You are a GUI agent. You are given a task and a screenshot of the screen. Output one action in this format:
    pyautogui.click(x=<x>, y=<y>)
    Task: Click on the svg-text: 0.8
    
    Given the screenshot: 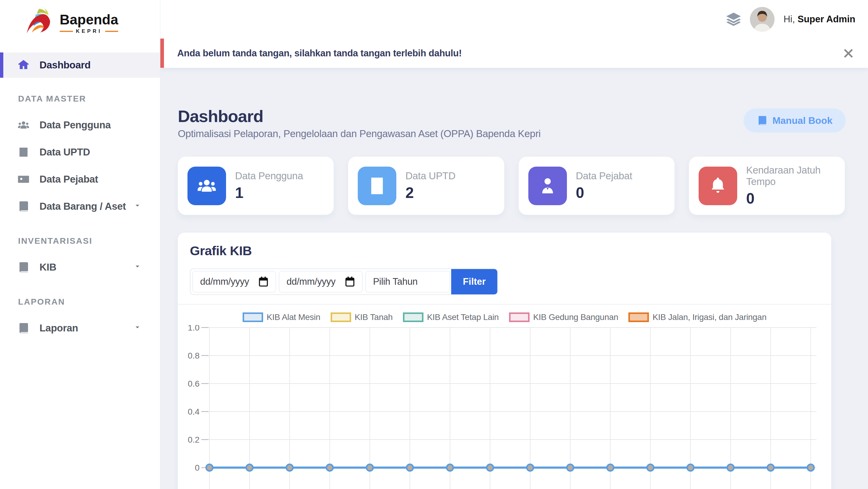 What is the action you would take?
    pyautogui.click(x=194, y=356)
    